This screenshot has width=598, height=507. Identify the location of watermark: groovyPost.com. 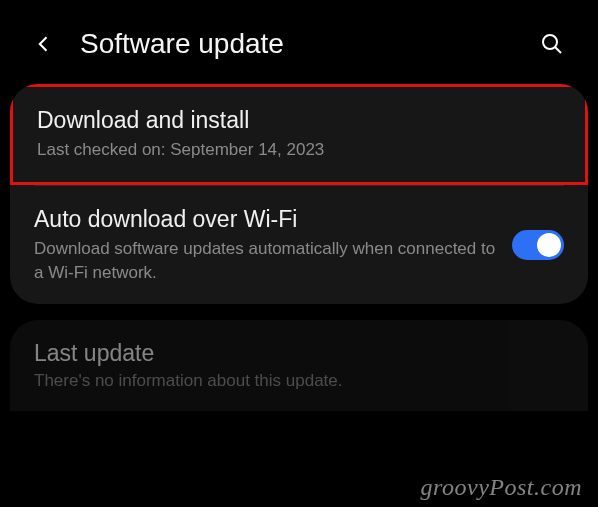
(502, 488).